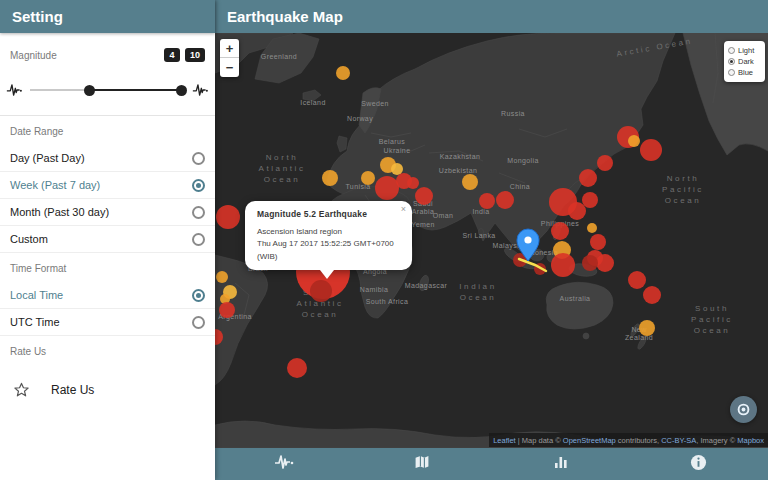 The height and width of the screenshot is (480, 768). Describe the element at coordinates (182, 90) in the screenshot. I see `slider-handle-max` at that location.